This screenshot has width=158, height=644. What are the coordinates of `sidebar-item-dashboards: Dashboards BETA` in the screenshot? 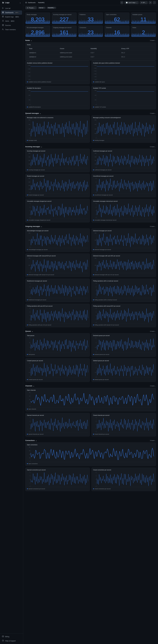 It's located at (12, 12).